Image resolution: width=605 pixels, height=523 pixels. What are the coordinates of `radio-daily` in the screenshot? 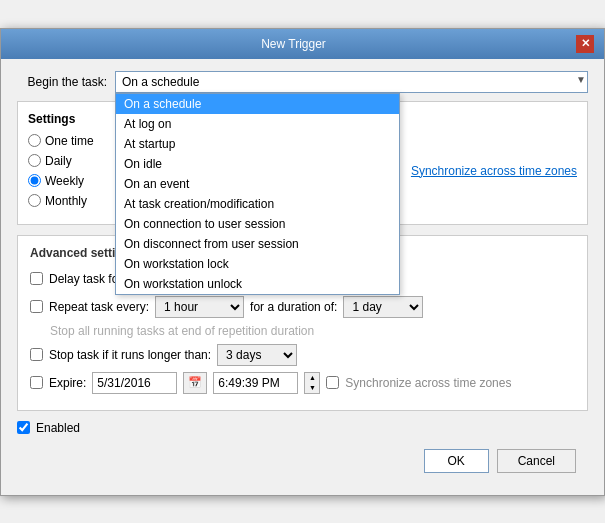 It's located at (34, 160).